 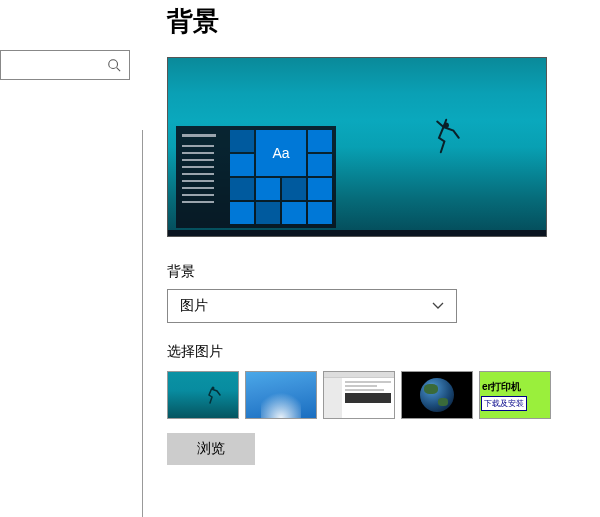 I want to click on page-title: 背景, so click(x=372, y=22).